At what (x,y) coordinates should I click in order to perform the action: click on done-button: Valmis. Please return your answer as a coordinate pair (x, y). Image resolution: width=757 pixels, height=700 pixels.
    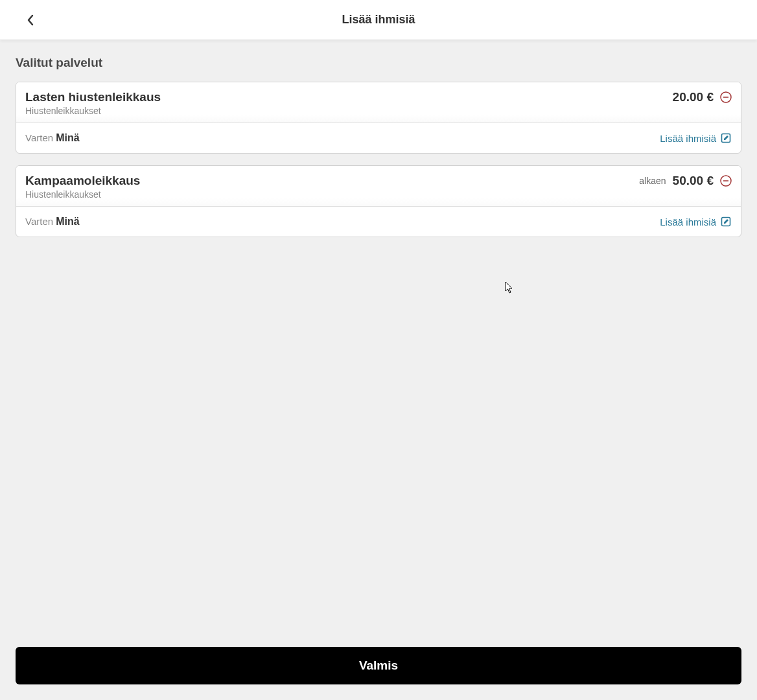
    Looking at the image, I should click on (378, 666).